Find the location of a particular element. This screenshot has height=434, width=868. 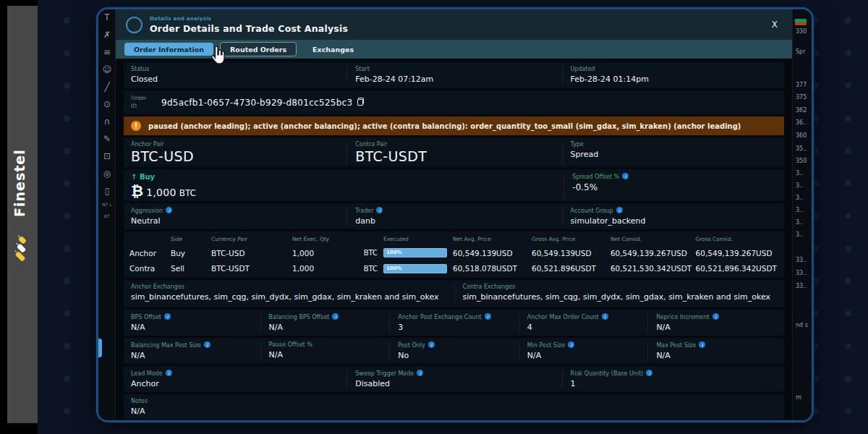

warning-icon: ! is located at coordinates (136, 126).